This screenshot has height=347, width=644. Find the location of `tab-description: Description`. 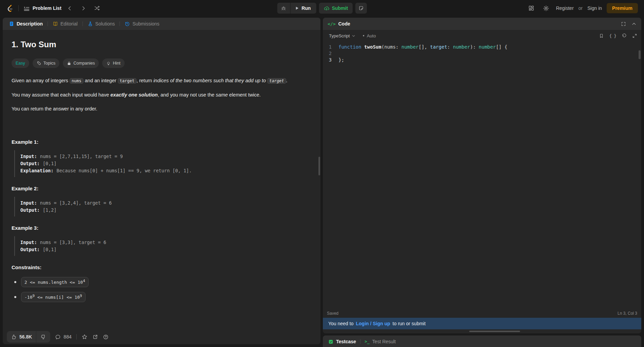

tab-description: Description is located at coordinates (26, 24).